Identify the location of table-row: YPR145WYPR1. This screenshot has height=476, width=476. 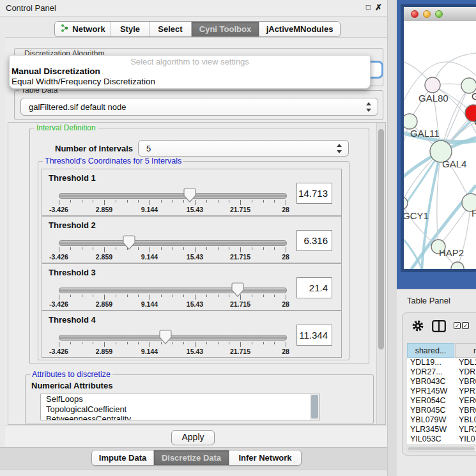
(441, 391).